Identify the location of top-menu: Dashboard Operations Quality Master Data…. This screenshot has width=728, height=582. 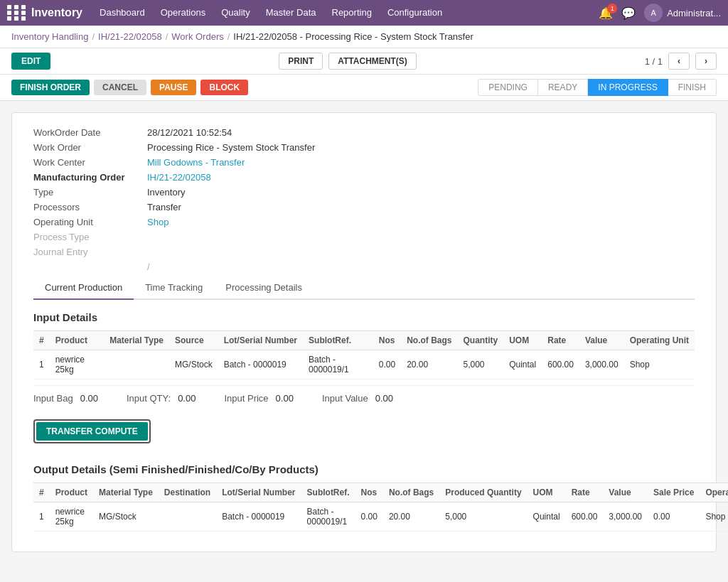
(344, 13).